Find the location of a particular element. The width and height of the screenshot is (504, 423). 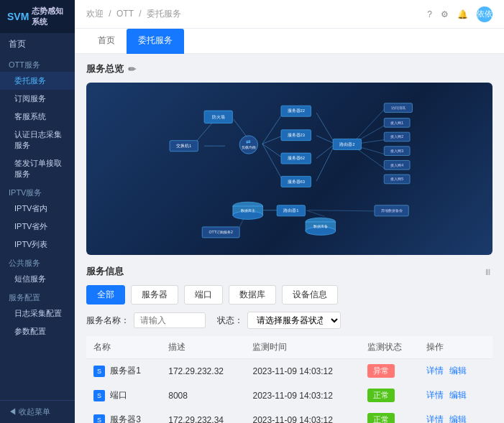

svg-text: 路由器2 is located at coordinates (347, 144).